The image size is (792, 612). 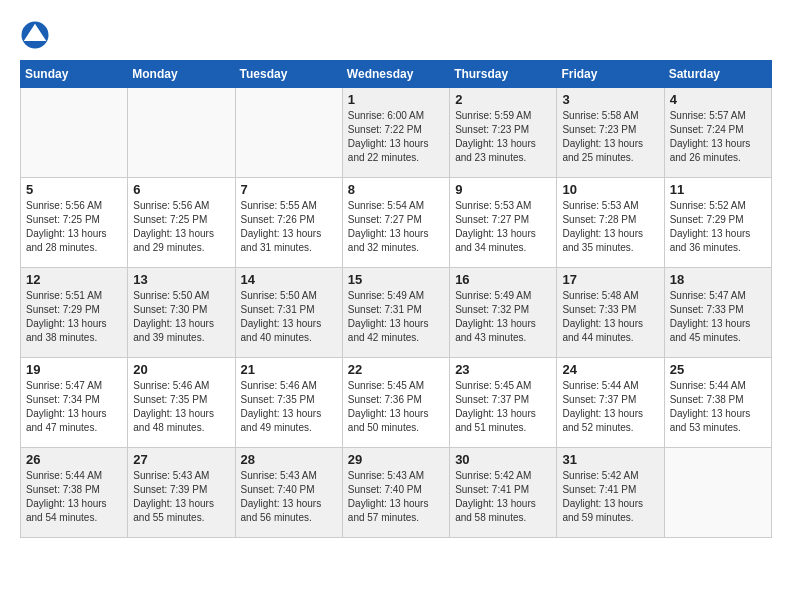 I want to click on day-number: 29, so click(x=396, y=460).